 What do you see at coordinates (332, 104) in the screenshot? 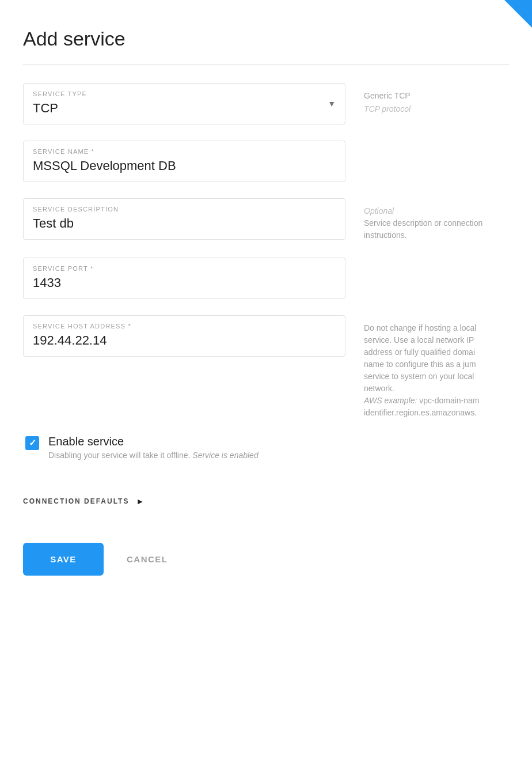
I see `dropdown-arrow-icon: ▼` at bounding box center [332, 104].